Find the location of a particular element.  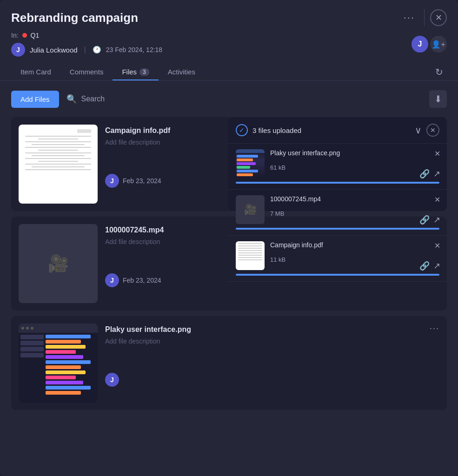

tab-comments: Comments is located at coordinates (86, 72).